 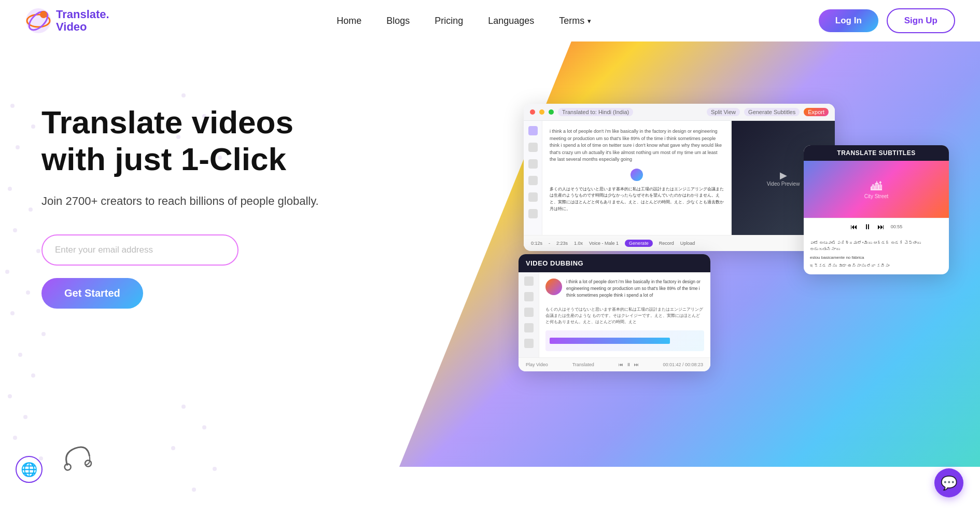 I want to click on dubbing-body: i think a lot of people don't i'm like b…, so click(x=614, y=315).